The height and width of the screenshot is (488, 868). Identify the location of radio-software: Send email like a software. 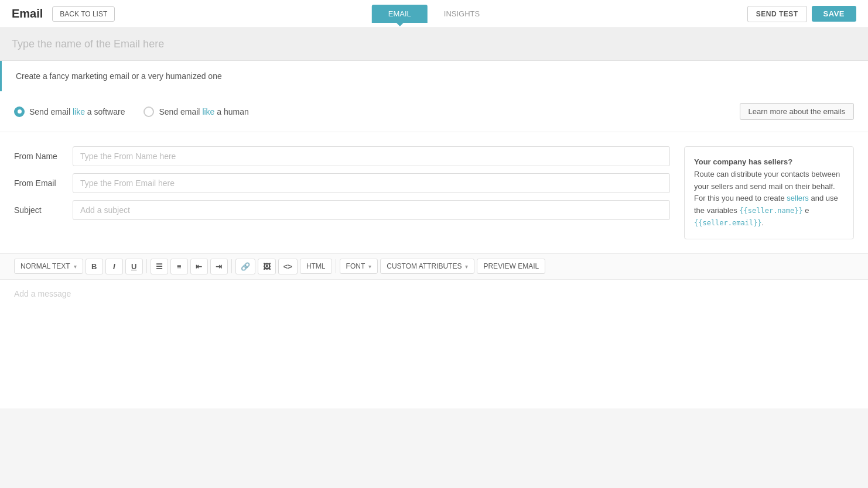
(69, 112).